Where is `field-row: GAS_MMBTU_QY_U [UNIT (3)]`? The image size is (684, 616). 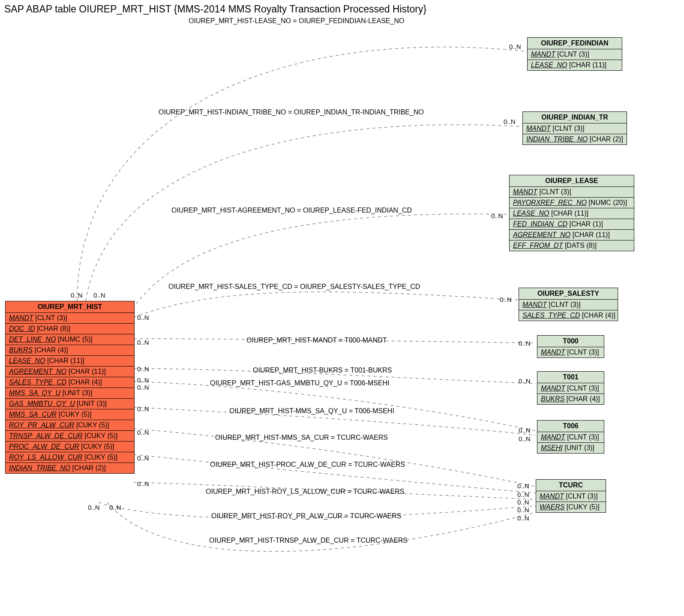
field-row: GAS_MMBTU_QY_U [UNIT (3)] is located at coordinates (70, 404).